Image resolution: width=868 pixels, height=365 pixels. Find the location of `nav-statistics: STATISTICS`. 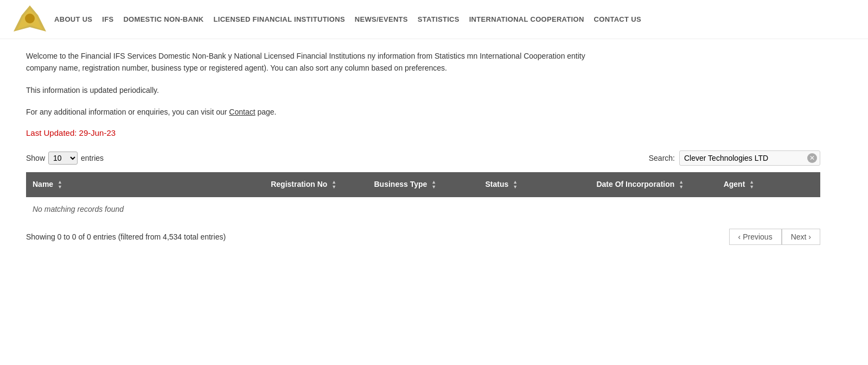

nav-statistics: STATISTICS is located at coordinates (438, 20).